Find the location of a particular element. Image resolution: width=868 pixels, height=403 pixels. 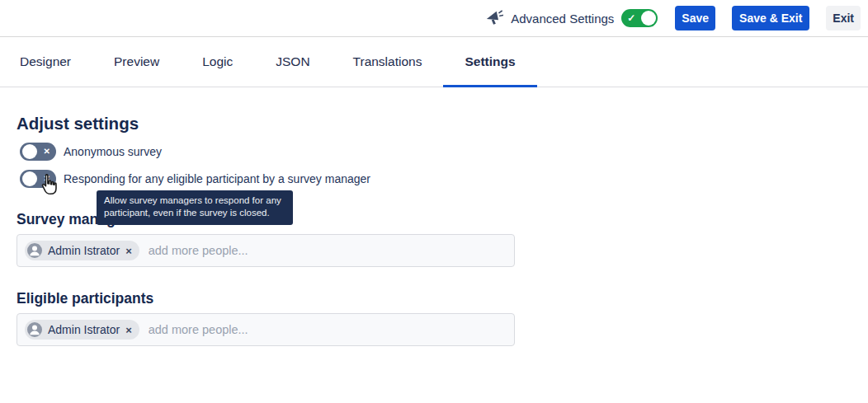

advanced-settings-group: Advanced Settings ✓ is located at coordinates (571, 18).